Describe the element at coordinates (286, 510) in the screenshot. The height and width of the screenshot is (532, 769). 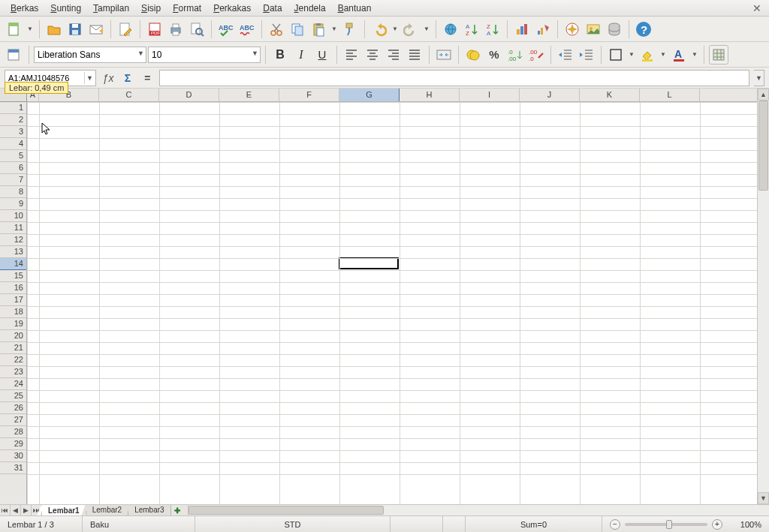
I see `horizontal-scroll-thumb` at that location.